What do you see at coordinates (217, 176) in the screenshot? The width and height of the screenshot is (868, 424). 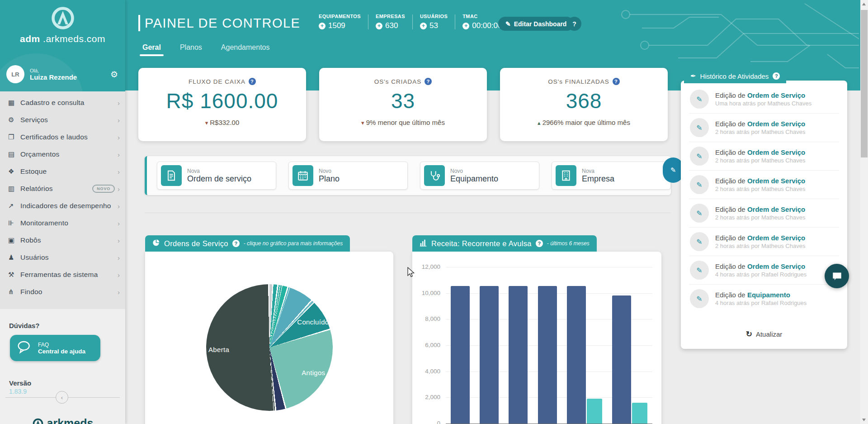 I see `action-nova-ordem-de-servico: Nova Ordem de serviço` at bounding box center [217, 176].